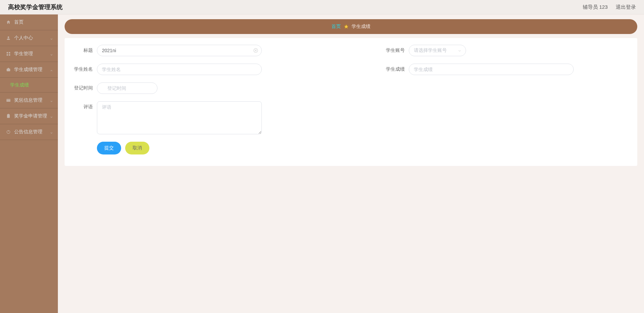 This screenshot has height=313, width=644. What do you see at coordinates (179, 50) in the screenshot?
I see `title-input` at bounding box center [179, 50].